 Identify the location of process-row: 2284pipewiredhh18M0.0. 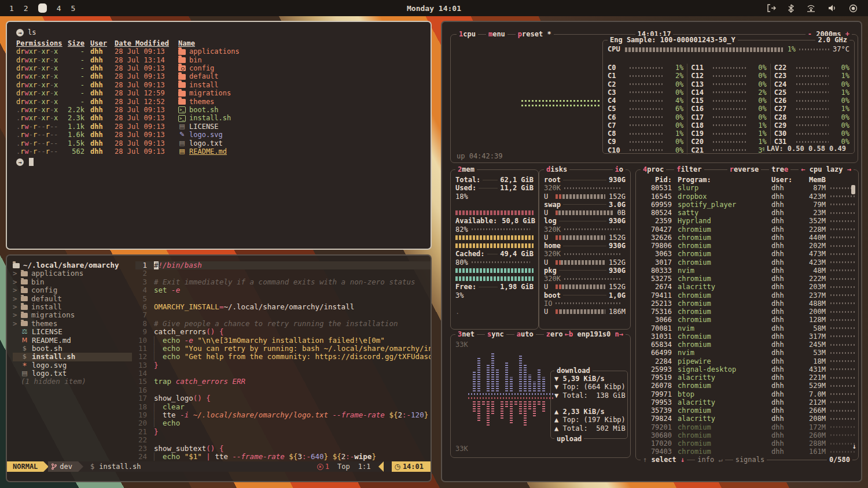
(747, 361).